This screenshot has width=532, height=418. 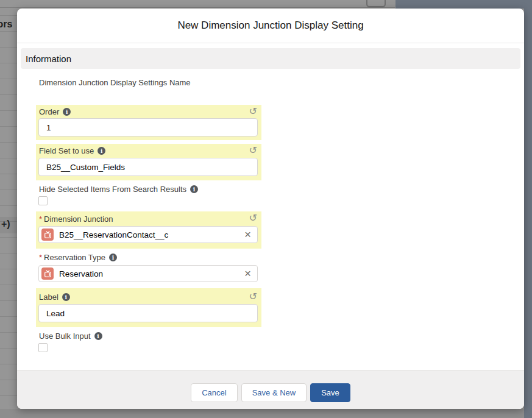 I want to click on background-text-fragment: +), so click(x=6, y=224).